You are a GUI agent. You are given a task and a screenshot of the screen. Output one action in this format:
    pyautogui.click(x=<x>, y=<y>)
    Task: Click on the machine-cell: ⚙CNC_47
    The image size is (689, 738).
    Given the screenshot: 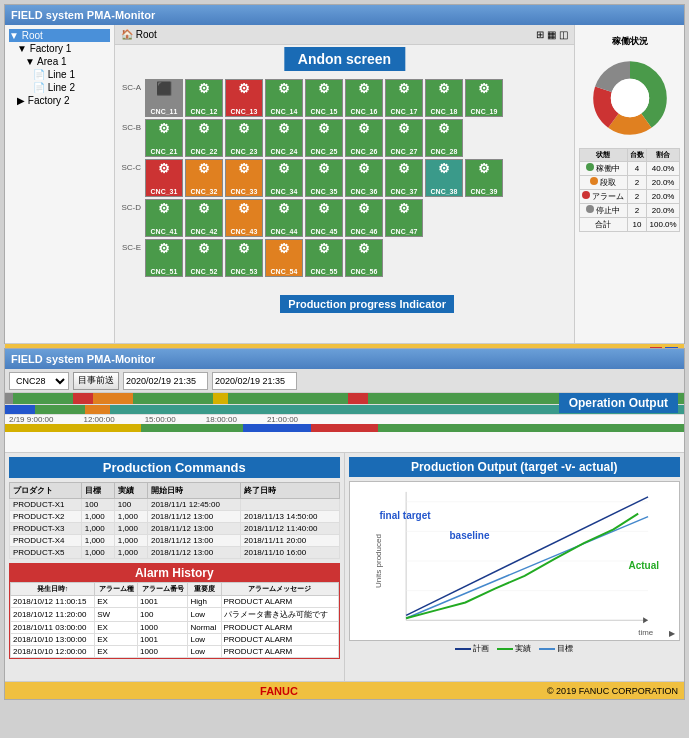 What is the action you would take?
    pyautogui.click(x=404, y=218)
    